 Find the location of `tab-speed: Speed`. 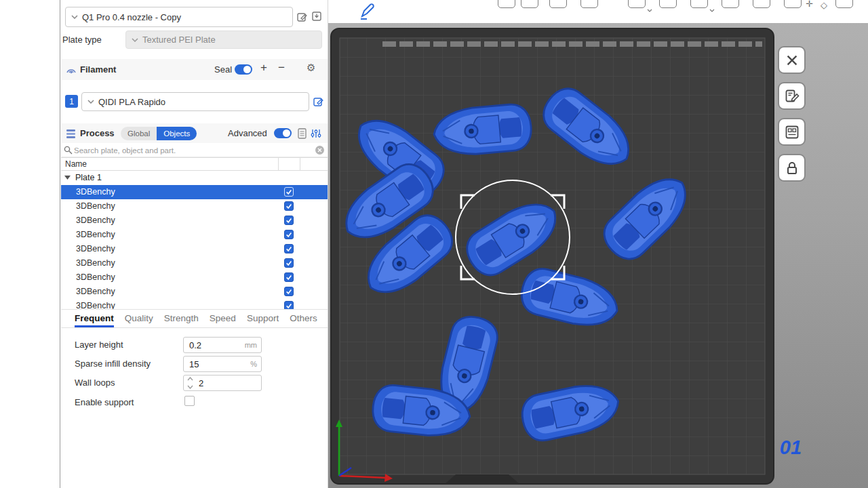

tab-speed: Speed is located at coordinates (222, 319).